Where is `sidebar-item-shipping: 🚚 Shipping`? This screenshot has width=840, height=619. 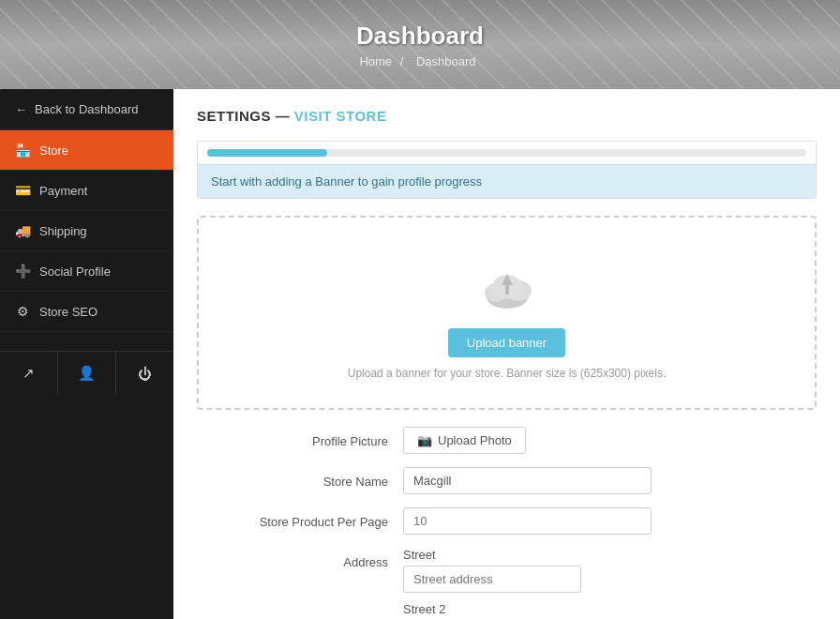 sidebar-item-shipping: 🚚 Shipping is located at coordinates (86, 231).